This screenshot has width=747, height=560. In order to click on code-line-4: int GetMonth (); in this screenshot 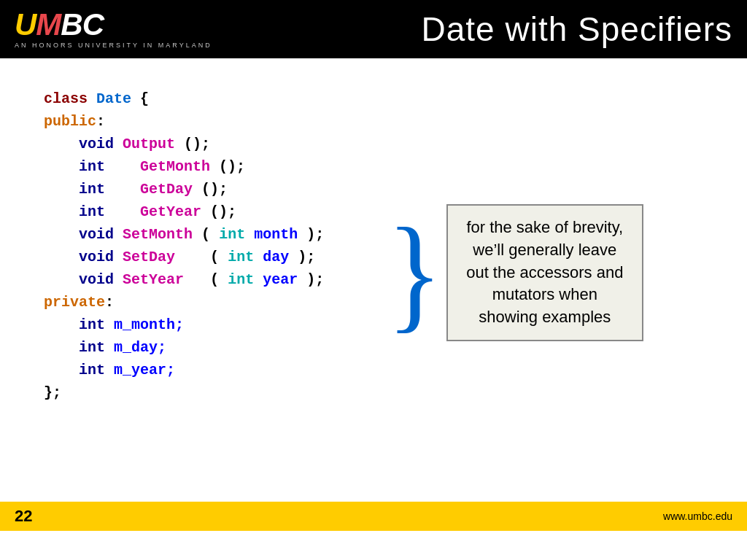, I will do `click(374, 166)`.